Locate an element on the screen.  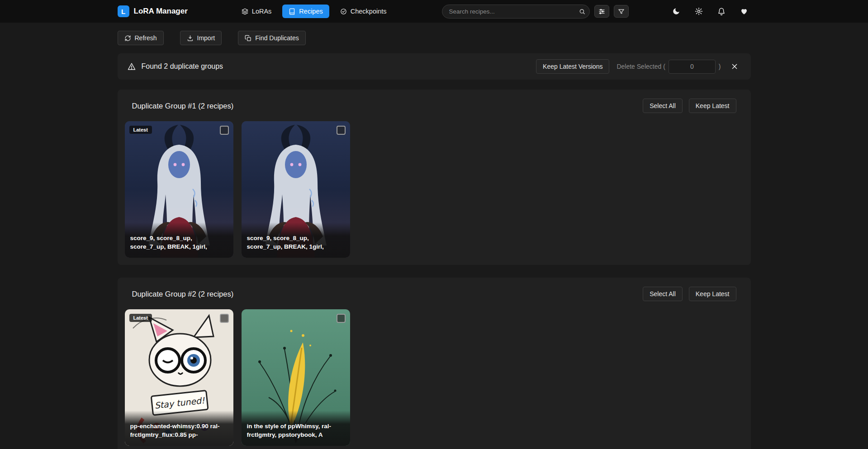
refresh-icon is located at coordinates (128, 38).